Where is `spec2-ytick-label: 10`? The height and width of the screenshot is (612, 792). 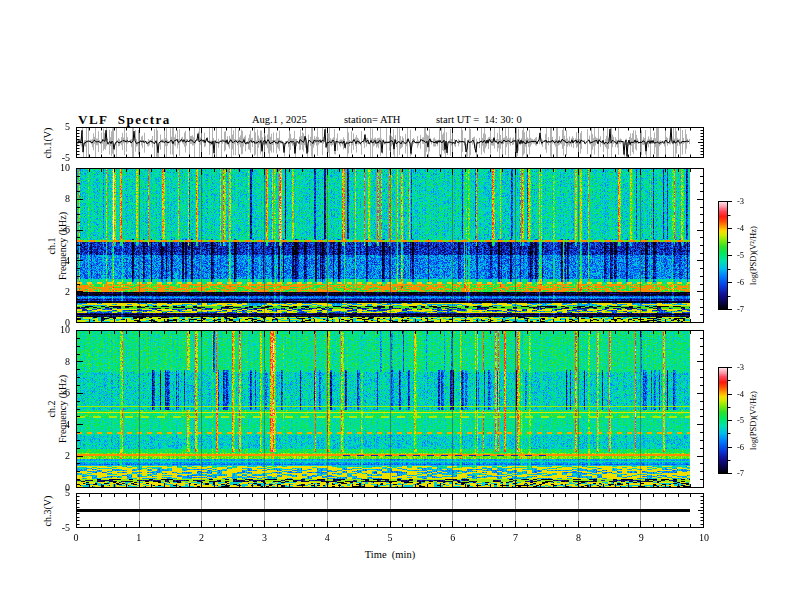 spec2-ytick-label: 10 is located at coordinates (55, 330).